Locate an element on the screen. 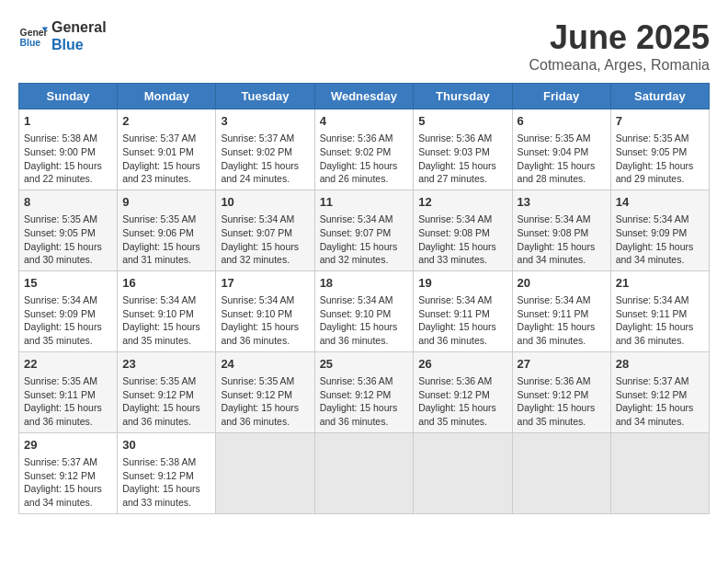 This screenshot has height=563, width=728. calendar-week-row: 15Sunrise: 5:34 AMSunset: 9:09 PMDayligh… is located at coordinates (364, 311).